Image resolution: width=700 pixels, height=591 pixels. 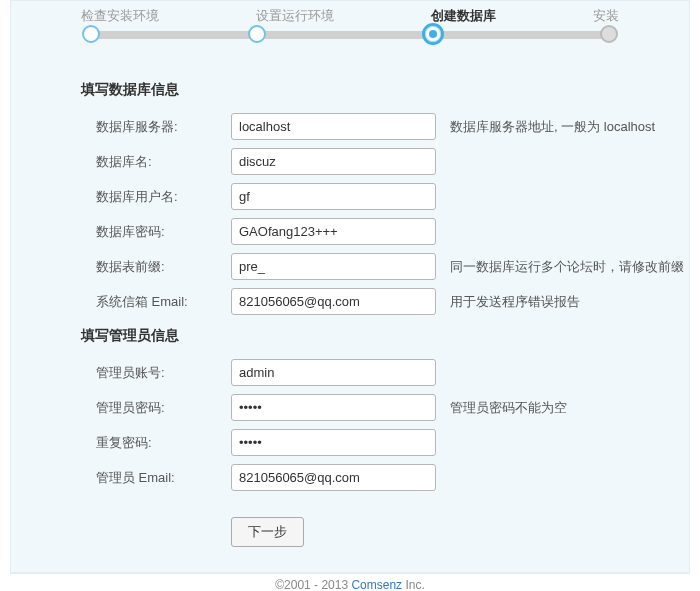 I want to click on db-email-input, so click(x=334, y=302).